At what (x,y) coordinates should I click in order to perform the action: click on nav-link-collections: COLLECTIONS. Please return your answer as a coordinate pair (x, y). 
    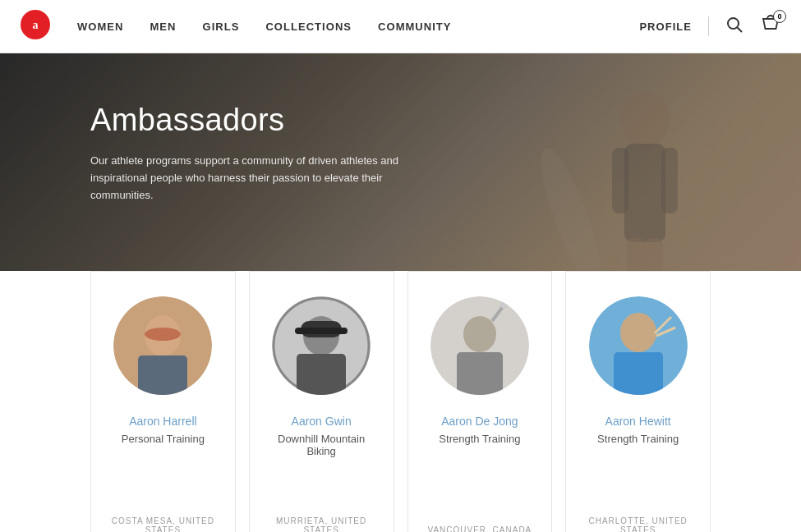
    Looking at the image, I should click on (309, 26).